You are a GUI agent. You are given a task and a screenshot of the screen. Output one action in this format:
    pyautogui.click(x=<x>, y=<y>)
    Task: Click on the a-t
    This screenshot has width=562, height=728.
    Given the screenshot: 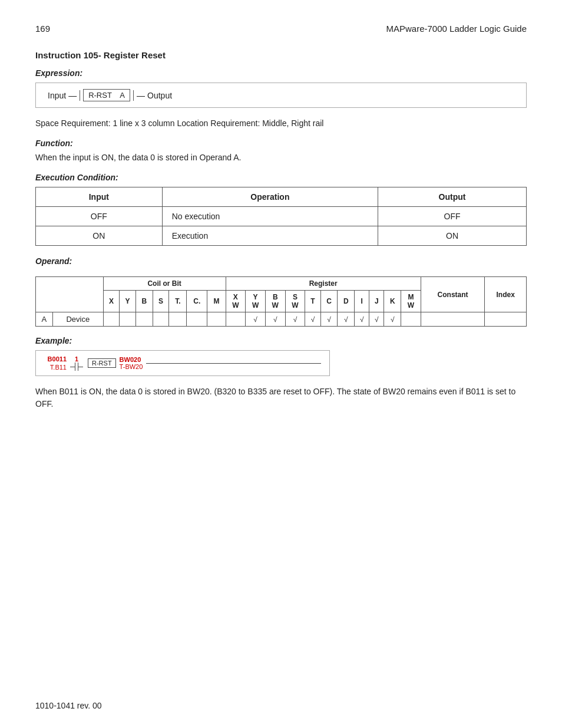 What is the action you would take?
    pyautogui.click(x=178, y=319)
    